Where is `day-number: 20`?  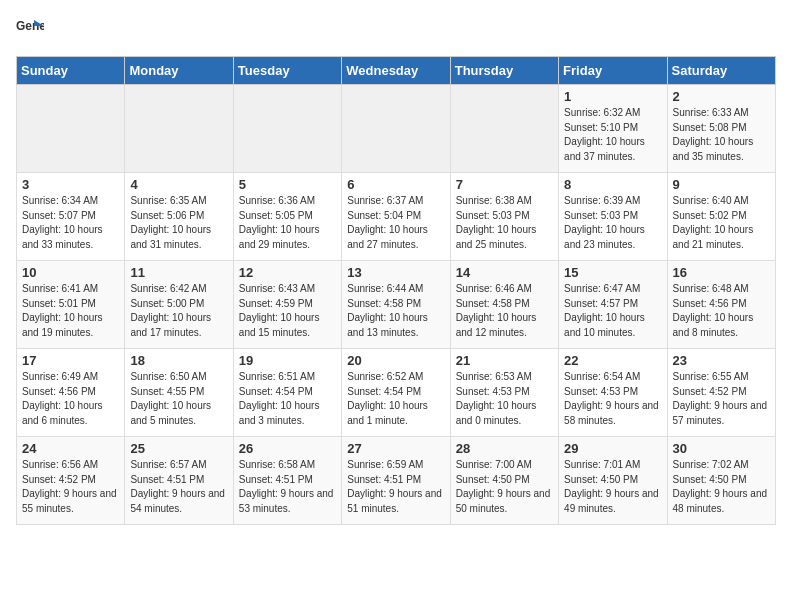
day-number: 20 is located at coordinates (396, 360).